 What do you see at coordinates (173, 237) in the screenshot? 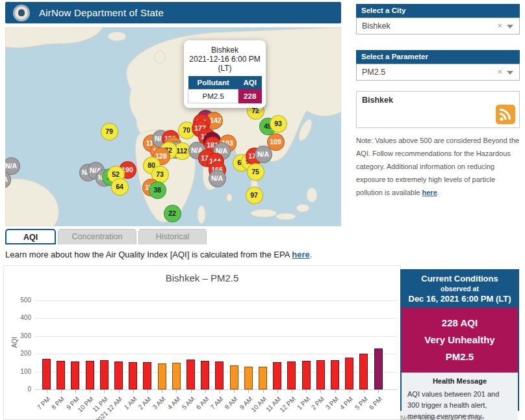
I see `tab-historical: Historical` at bounding box center [173, 237].